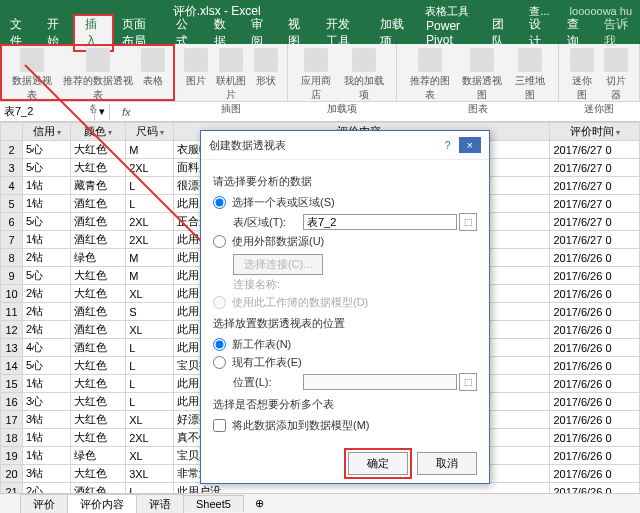 The width and height of the screenshot is (640, 513). Describe the element at coordinates (268, 222) in the screenshot. I see `table-range-label: 表/区域(T):` at that location.